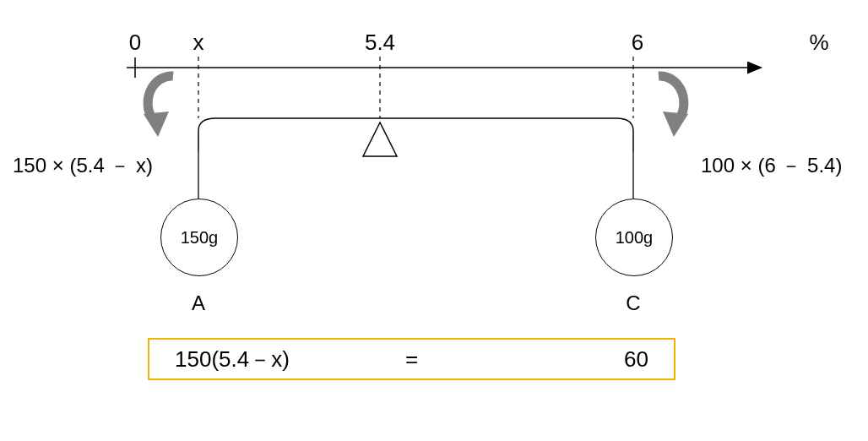 The height and width of the screenshot is (441, 868). What do you see at coordinates (412, 359) in the screenshot?
I see `equation-box: 150(5.4－x) = 60` at bounding box center [412, 359].